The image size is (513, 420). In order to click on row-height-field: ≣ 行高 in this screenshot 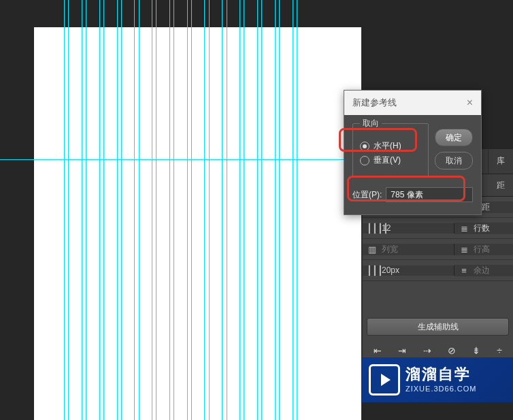, I will do `click(484, 249)`.